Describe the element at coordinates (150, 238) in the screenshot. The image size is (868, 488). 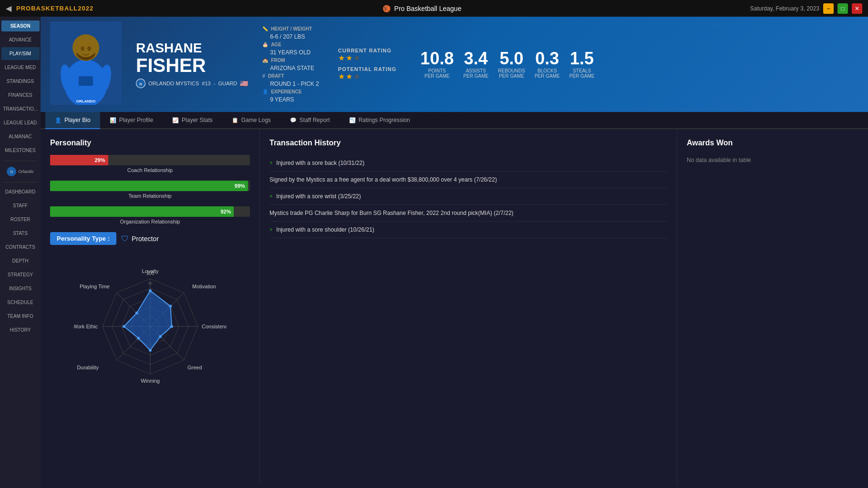
I see `personality-type-row: Personality Type : 🛡 Protector` at that location.